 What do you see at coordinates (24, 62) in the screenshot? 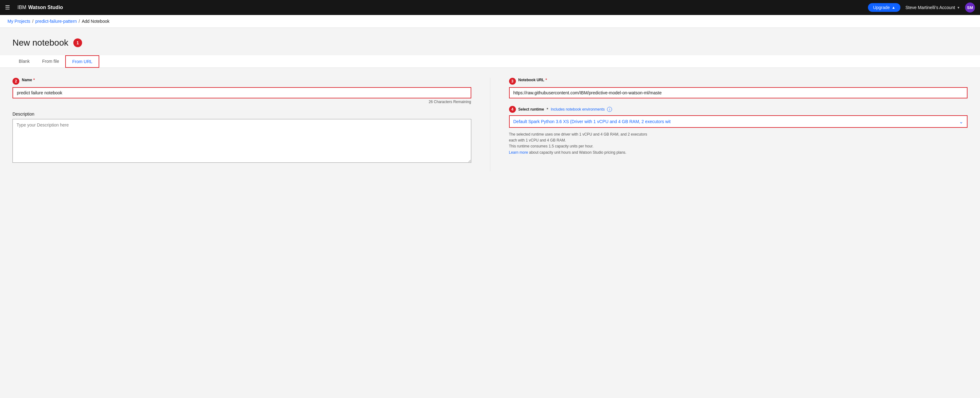
I see `tab-blank: Blank` at bounding box center [24, 62].